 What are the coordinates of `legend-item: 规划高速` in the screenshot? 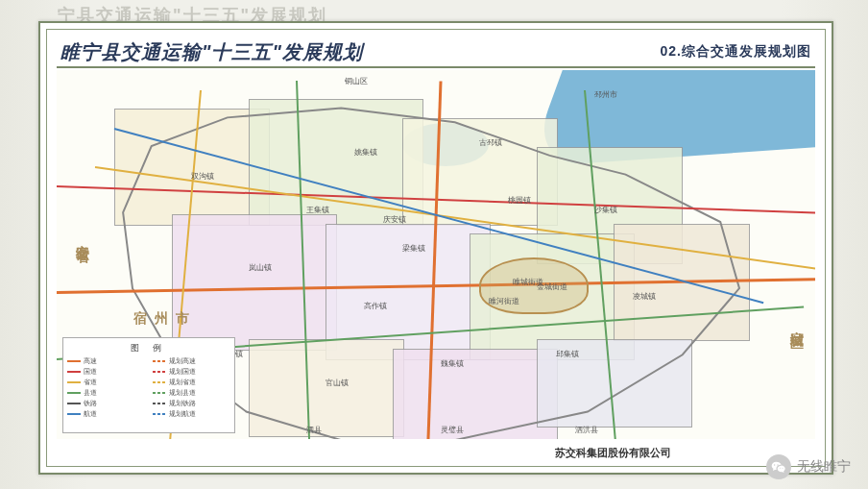 It's located at (194, 361).